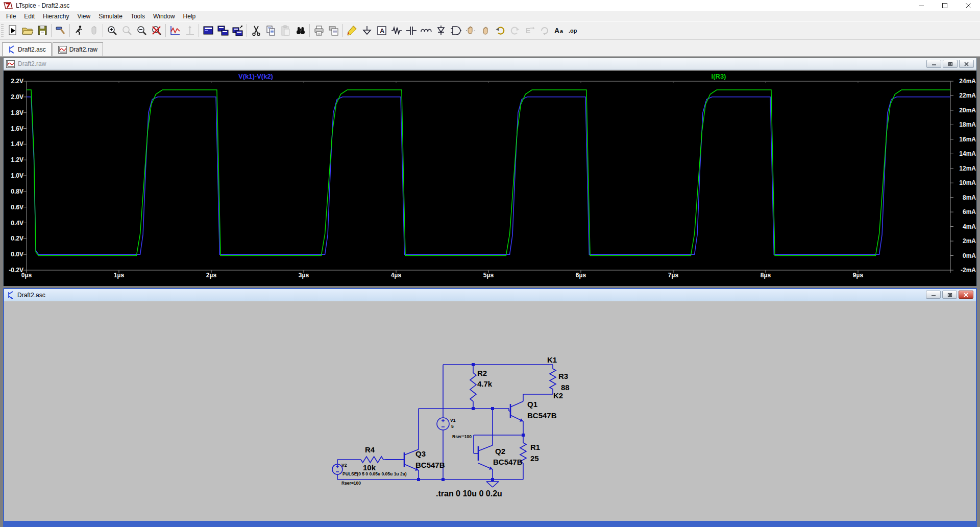 This screenshot has width=980, height=527. What do you see at coordinates (950, 64) in the screenshot?
I see `waveform-window-buttons` at bounding box center [950, 64].